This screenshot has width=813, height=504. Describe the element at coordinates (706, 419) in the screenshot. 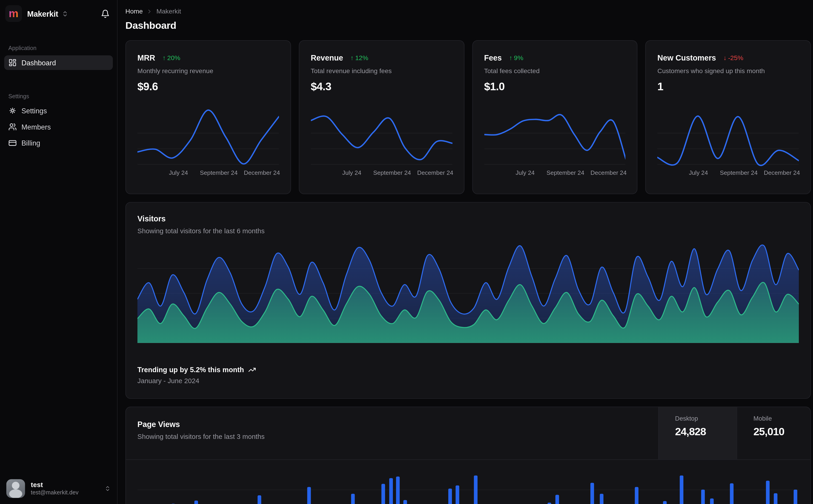

I see `toggle-label: Desktop` at that location.